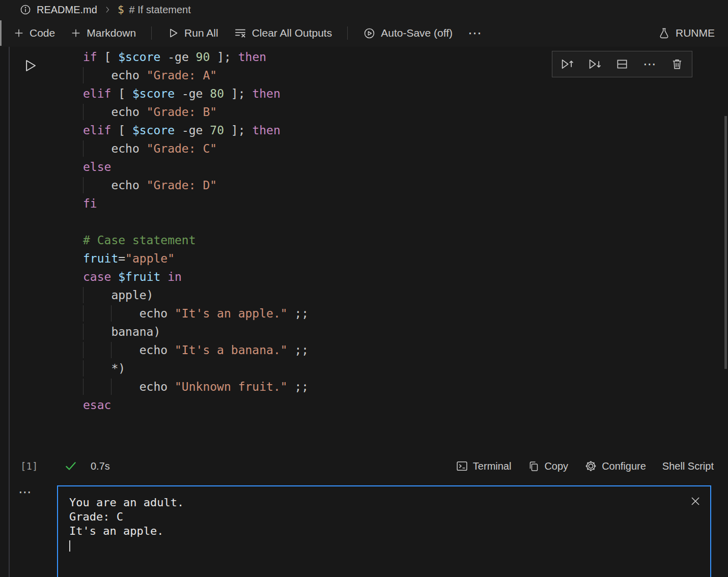 This screenshot has width=728, height=577. Describe the element at coordinates (615, 466) in the screenshot. I see `configure-button: Configure` at that location.